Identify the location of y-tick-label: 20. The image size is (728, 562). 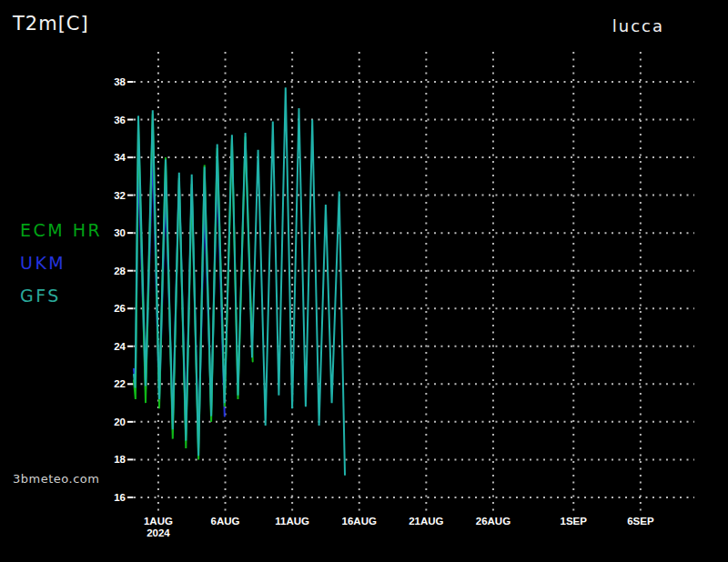
(120, 422).